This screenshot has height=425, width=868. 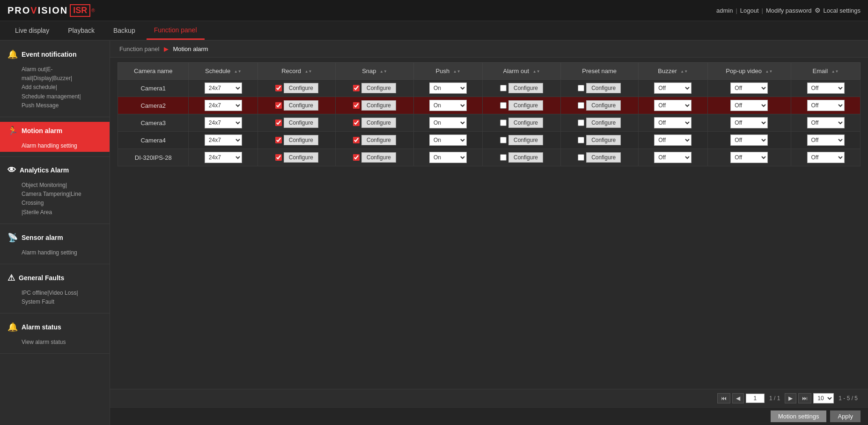 I want to click on col-record: Record ▲▼, so click(x=297, y=71).